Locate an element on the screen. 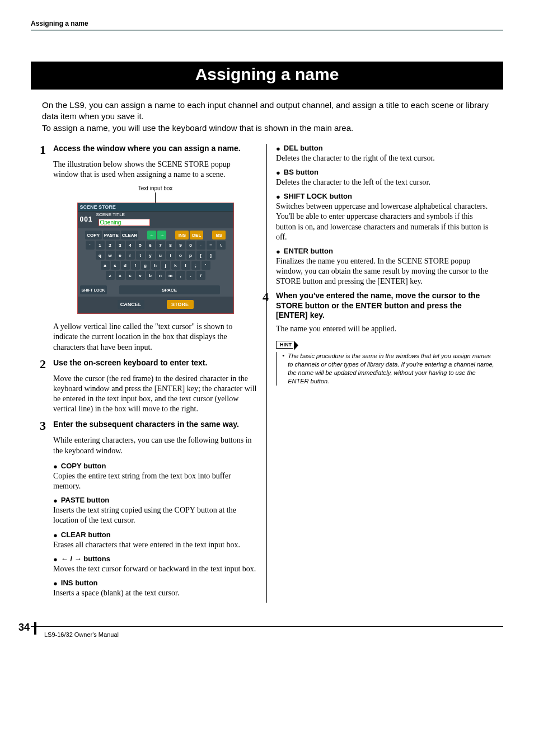 This screenshot has height=756, width=534. key-g: g is located at coordinates (146, 265).